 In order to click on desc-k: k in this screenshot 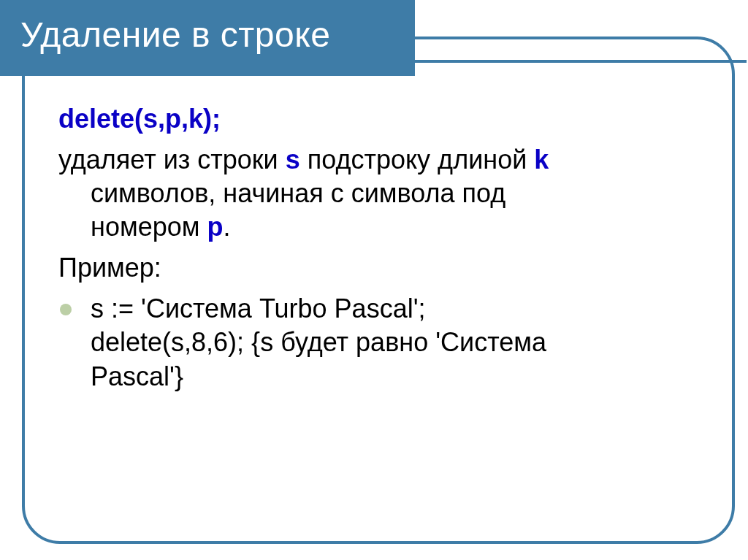, I will do `click(541, 159)`.